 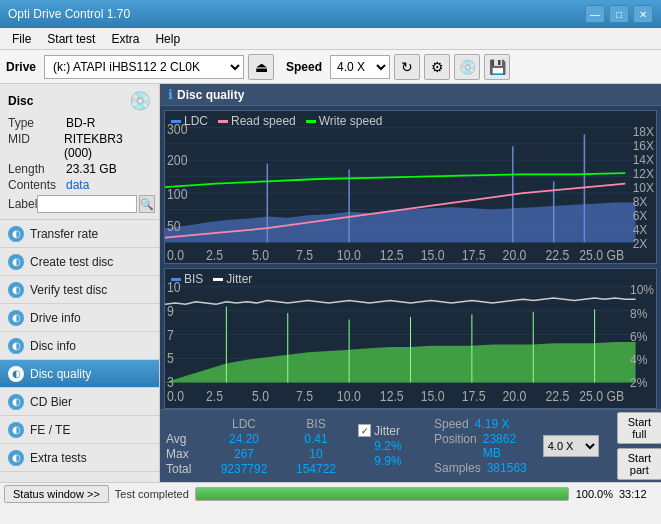 What do you see at coordinates (80, 458) in the screenshot?
I see `nav-extra-tests: ◐ Extra tests` at bounding box center [80, 458].